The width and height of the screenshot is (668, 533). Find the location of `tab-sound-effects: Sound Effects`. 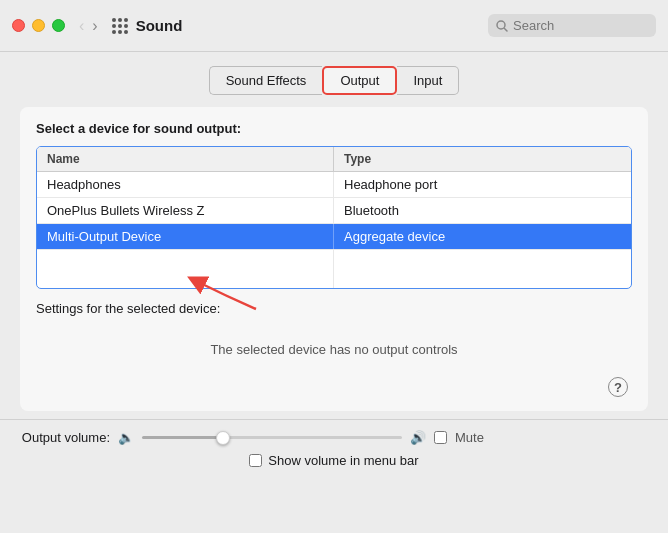

tab-sound-effects: Sound Effects is located at coordinates (266, 80).